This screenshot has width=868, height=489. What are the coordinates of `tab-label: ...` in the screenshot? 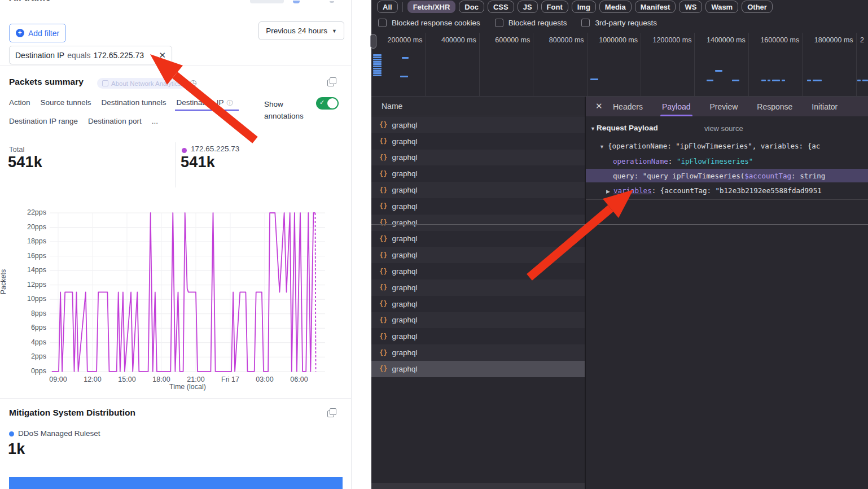 It's located at (155, 121).